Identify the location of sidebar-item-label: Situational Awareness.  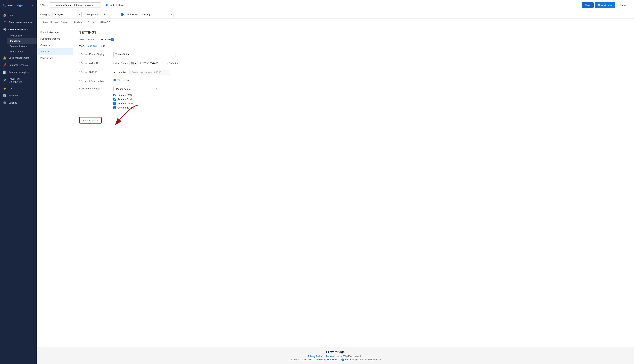
(20, 22).